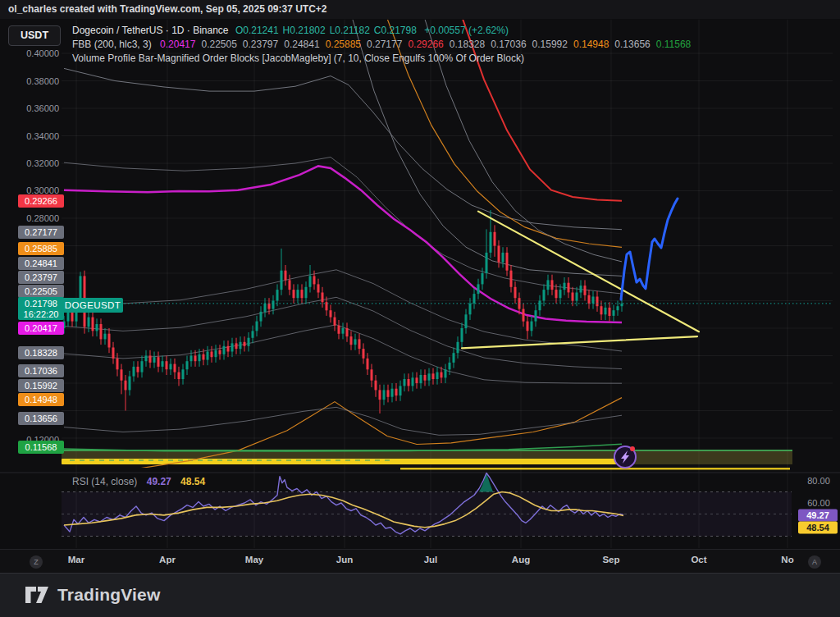  What do you see at coordinates (819, 503) in the screenshot?
I see `rsi-axis-label: 60.00` at bounding box center [819, 503].